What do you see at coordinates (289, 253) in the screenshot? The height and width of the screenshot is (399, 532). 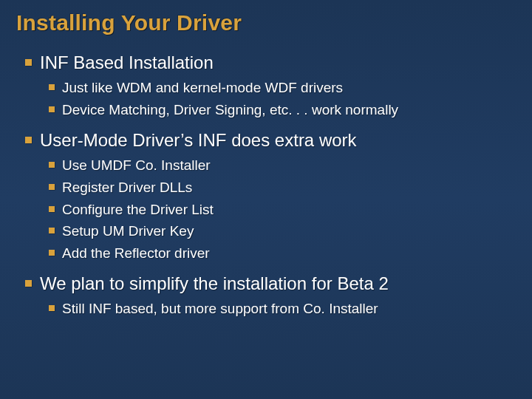 I see `sub-bullet-item: Add the Reflector driver` at bounding box center [289, 253].